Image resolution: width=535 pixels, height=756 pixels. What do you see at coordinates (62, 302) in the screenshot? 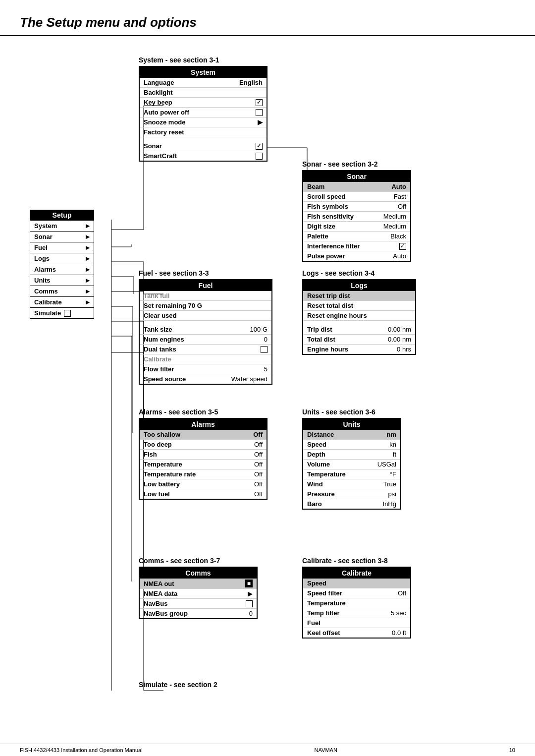
I see `sidebar-item-calibrate: Calibrate ▶` at bounding box center [62, 302].